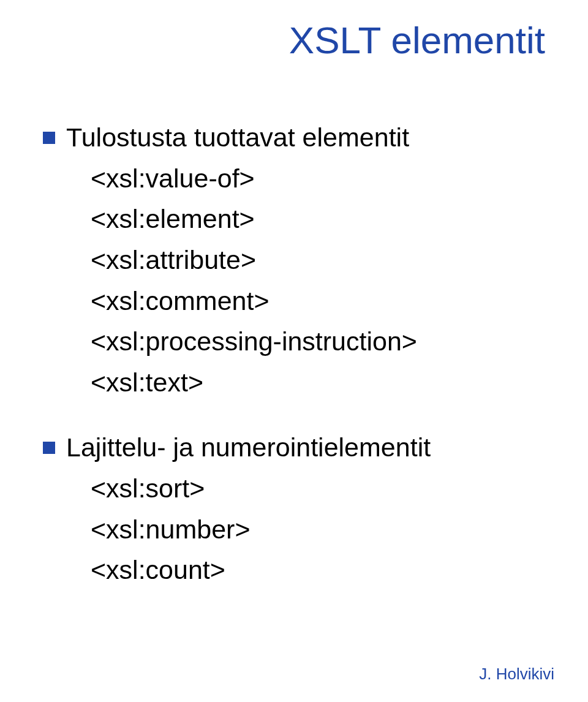 This screenshot has width=588, height=702. What do you see at coordinates (324, 489) in the screenshot?
I see `list-item: <xsl:sort>` at bounding box center [324, 489].